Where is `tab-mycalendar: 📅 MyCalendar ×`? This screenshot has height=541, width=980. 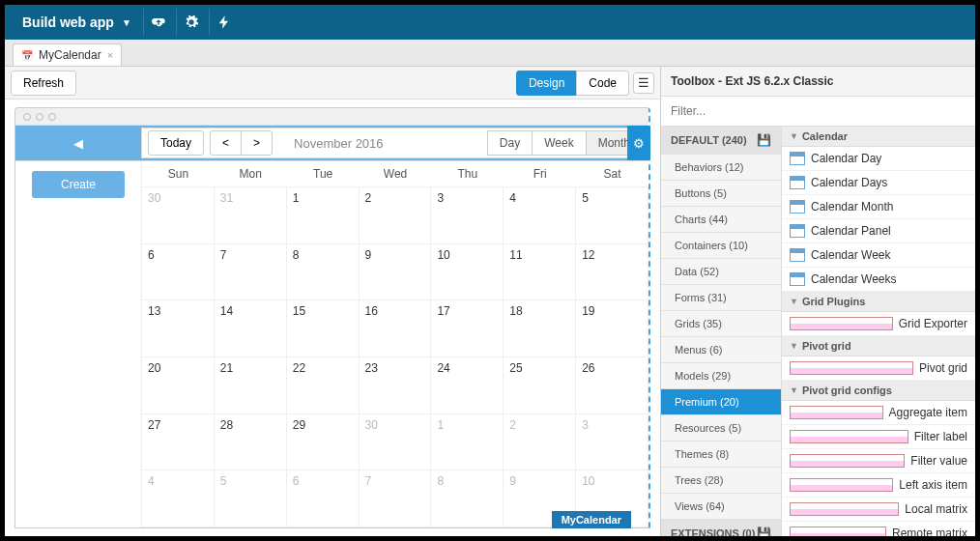
tab-mycalendar: 📅 MyCalendar × is located at coordinates (68, 54).